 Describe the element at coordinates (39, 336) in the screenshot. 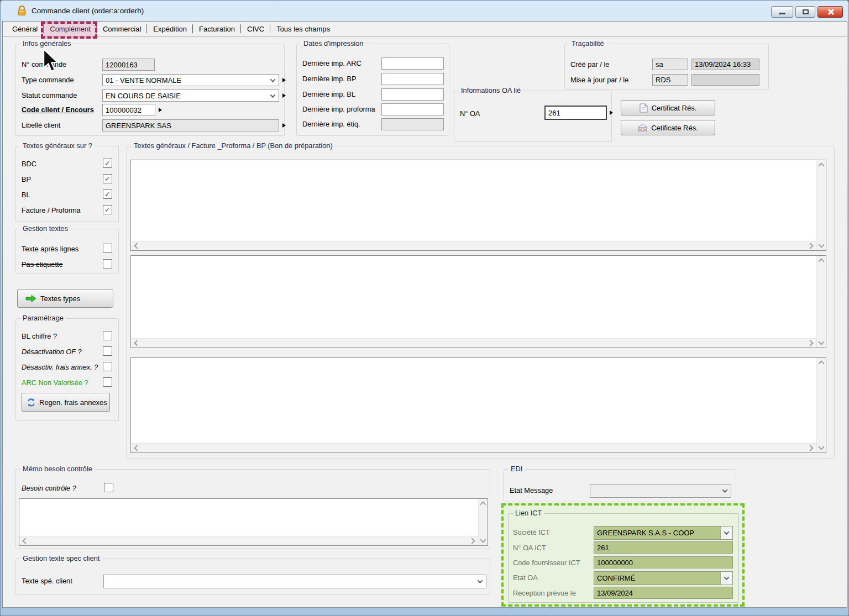

I see `bl-chiffre-label: BL chiffré ?` at that location.